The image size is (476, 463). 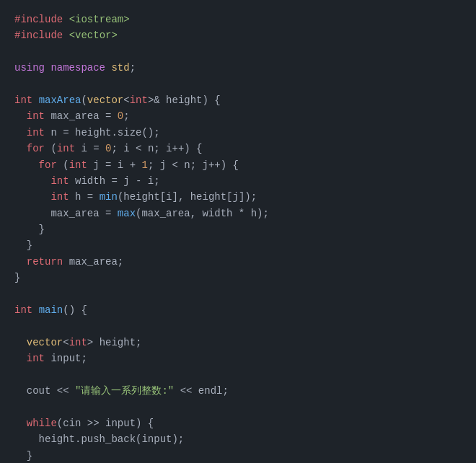 What do you see at coordinates (238, 229) in the screenshot?
I see `code-line-14: }` at bounding box center [238, 229].